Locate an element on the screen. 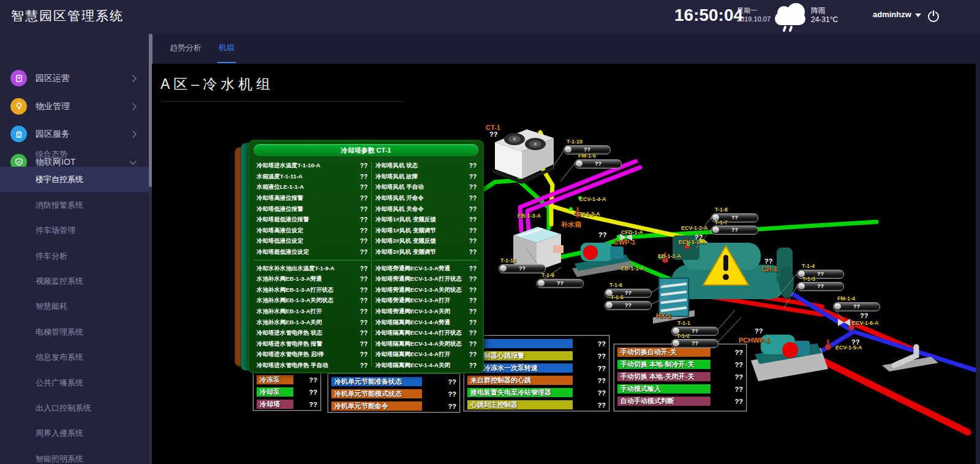  sidebar-item-8: 电梯管理系统 is located at coordinates (75, 332).